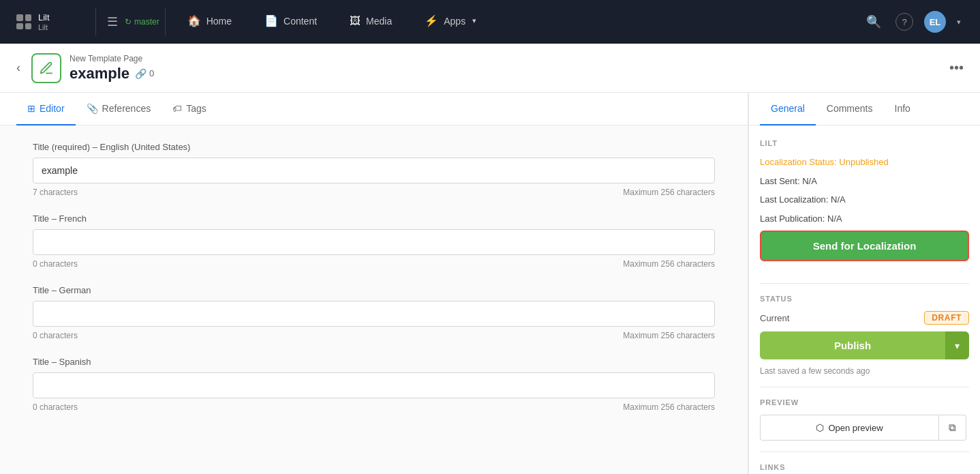 This screenshot has height=474, width=980. What do you see at coordinates (24, 22) in the screenshot?
I see `app-grid-icon` at bounding box center [24, 22].